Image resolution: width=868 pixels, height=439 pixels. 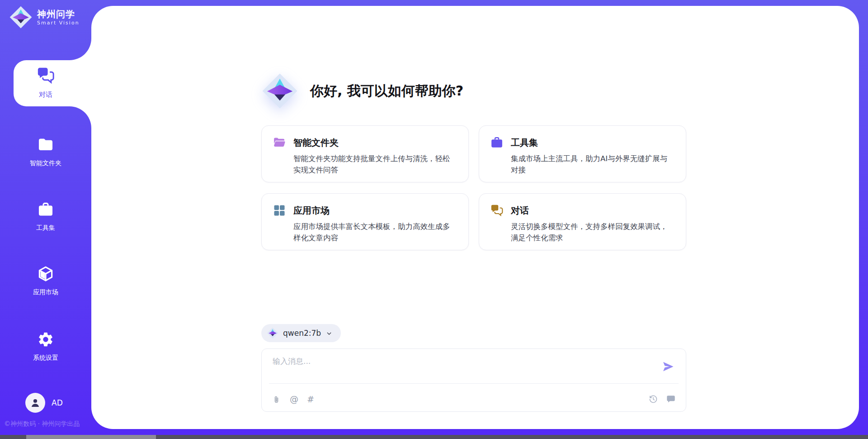 I want to click on hashtag-button: #, so click(x=311, y=399).